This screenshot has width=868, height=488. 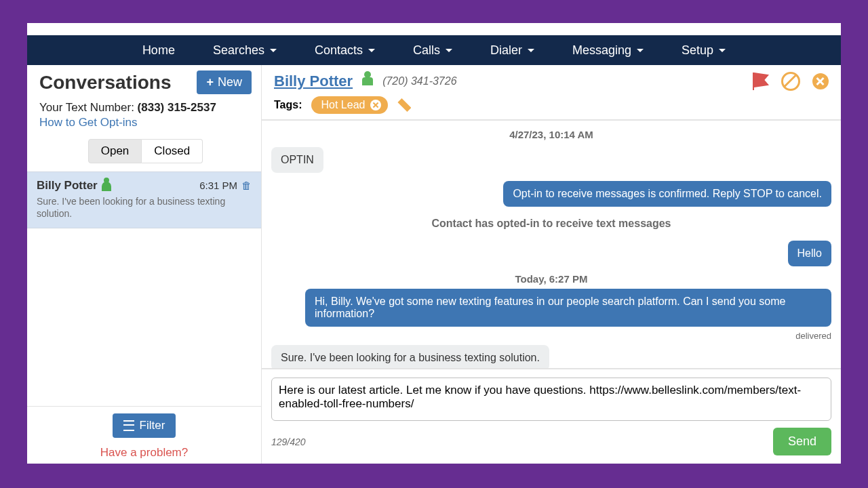 I want to click on top-nav: Home Searches Contacts Calls Dialer Mess…, so click(x=434, y=50).